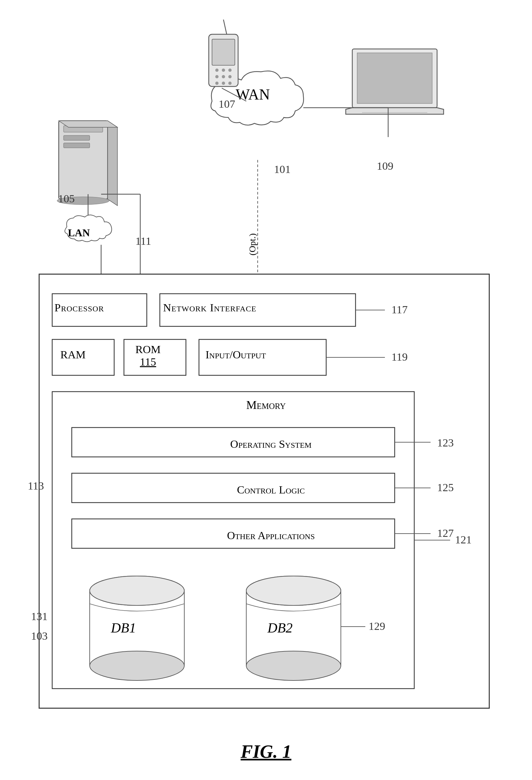  Describe the element at coordinates (39, 636) in the screenshot. I see `ref-103: 103` at that location.